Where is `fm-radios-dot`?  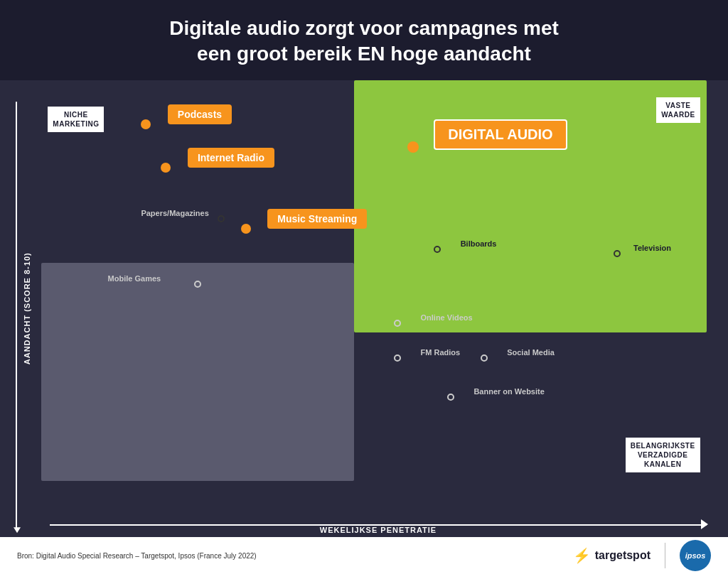
fm-radios-dot is located at coordinates (397, 358).